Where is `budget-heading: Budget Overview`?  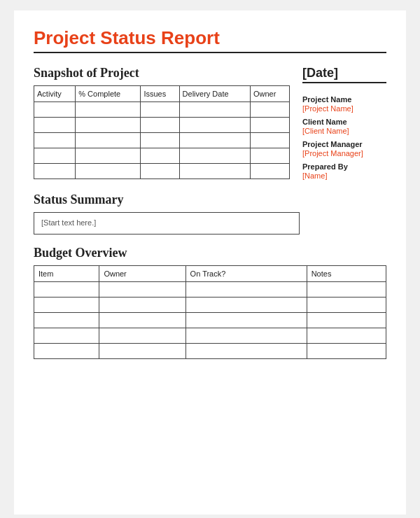
budget-heading: Budget Overview is located at coordinates (210, 253).